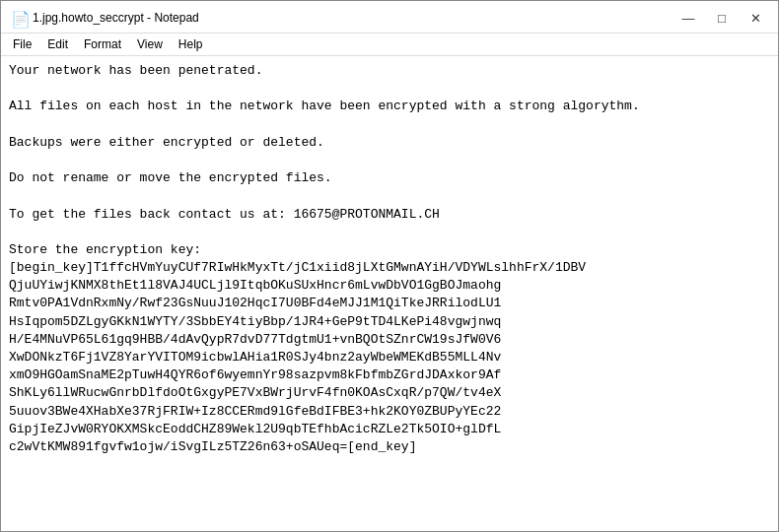  I want to click on window-title: 1.jpg.howto_seccrypt - Notepad, so click(116, 18).